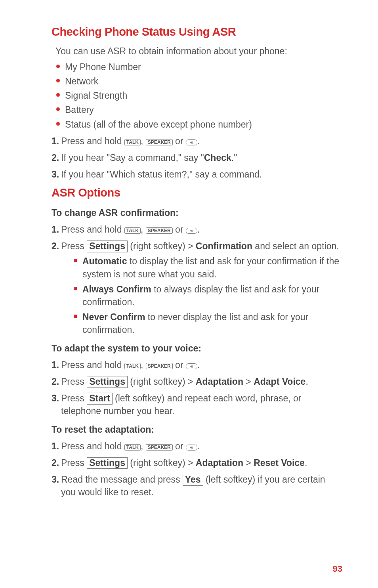  Describe the element at coordinates (199, 95) in the screenshot. I see `bullet-item: Signal Strength` at that location.